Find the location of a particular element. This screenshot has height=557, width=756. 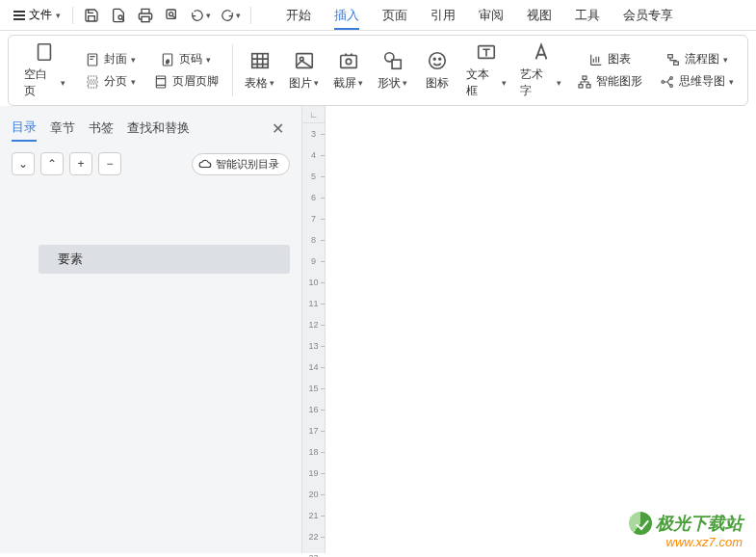

tab-insert: 插入 is located at coordinates (347, 15).